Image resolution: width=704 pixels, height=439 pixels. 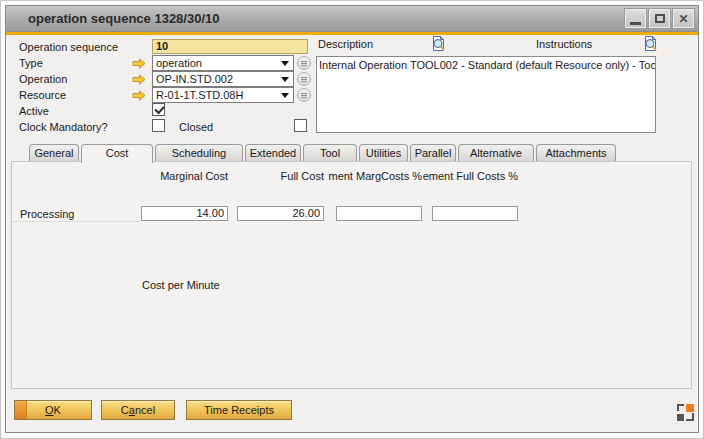 I want to click on clock-mandatory-checkbox, so click(x=158, y=126).